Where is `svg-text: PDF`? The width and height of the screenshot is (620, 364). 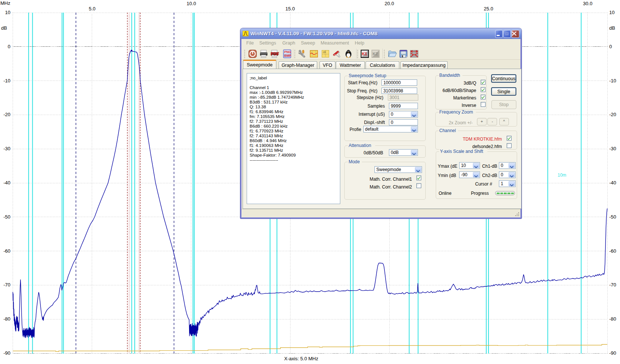 svg-text: PDF is located at coordinates (275, 54).